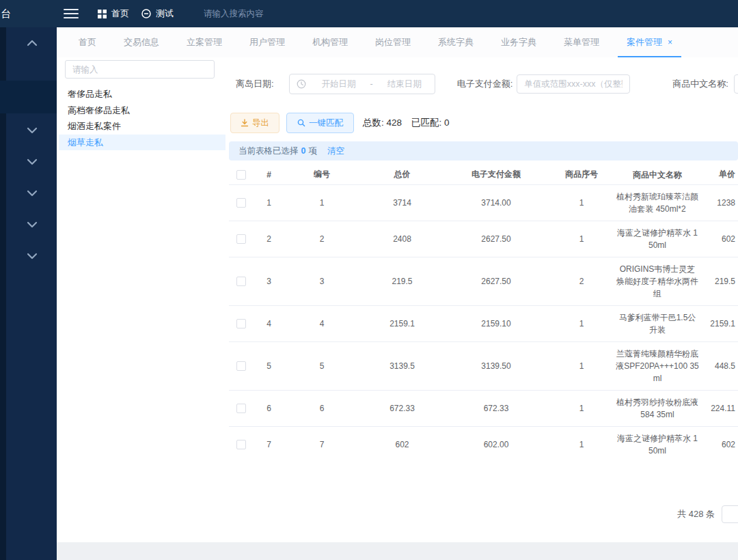 Image resolution: width=738 pixels, height=560 pixels. What do you see at coordinates (484, 281) in the screenshot?
I see `table-row: 3 3 219.5 2627.50 2 ORIGINS韦博士灵芝焕能好度子精华水…` at bounding box center [484, 281].